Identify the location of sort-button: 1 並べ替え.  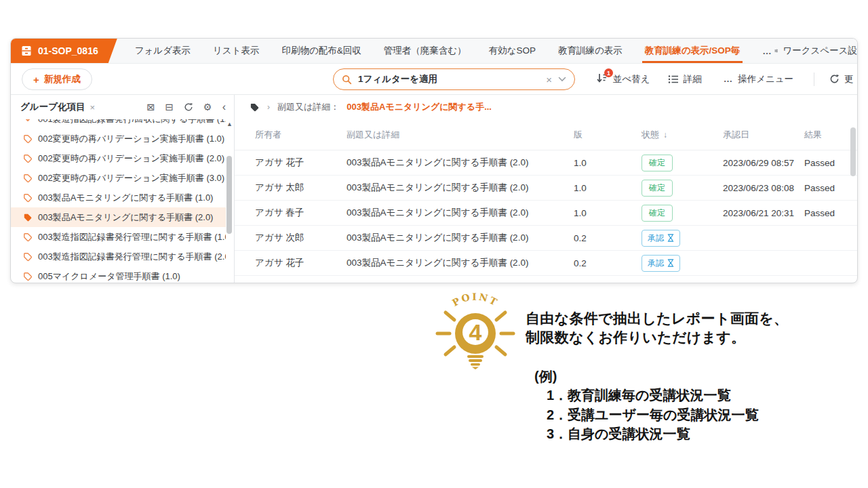
(623, 79).